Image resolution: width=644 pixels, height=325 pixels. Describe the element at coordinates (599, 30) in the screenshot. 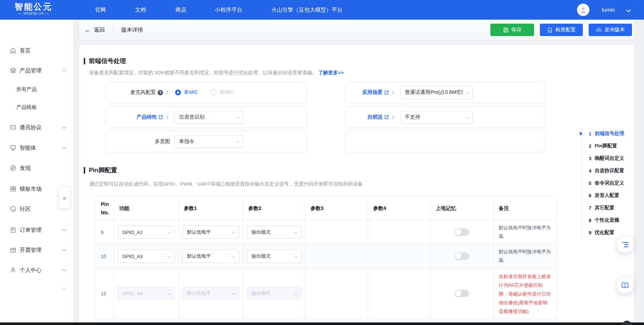

I see `cloud-upload-icon` at that location.